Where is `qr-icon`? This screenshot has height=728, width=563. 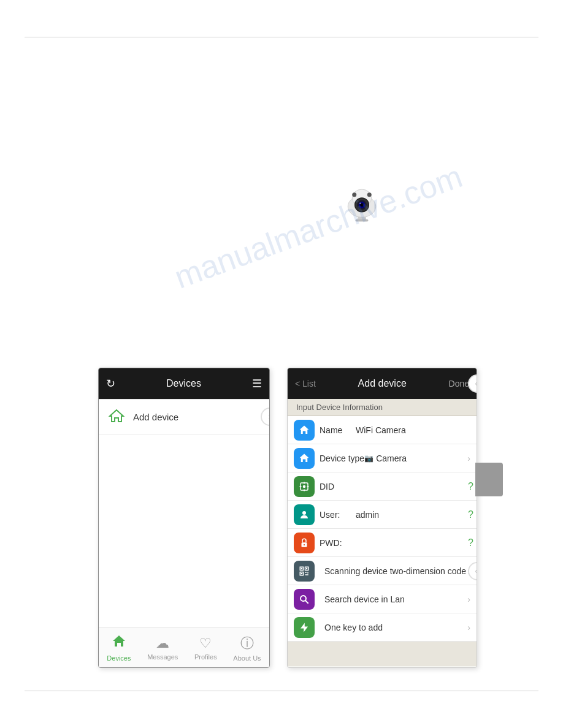
qr-icon is located at coordinates (304, 571).